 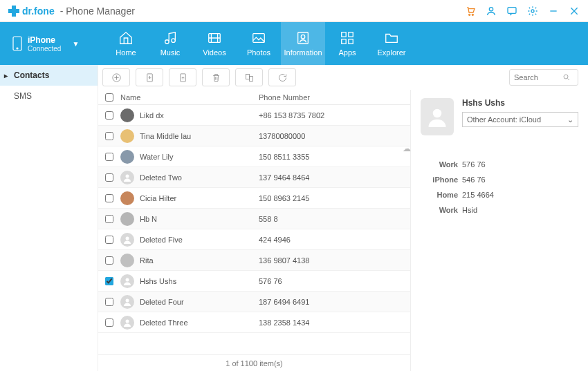 I want to click on tab-music: Music, so click(x=170, y=44).